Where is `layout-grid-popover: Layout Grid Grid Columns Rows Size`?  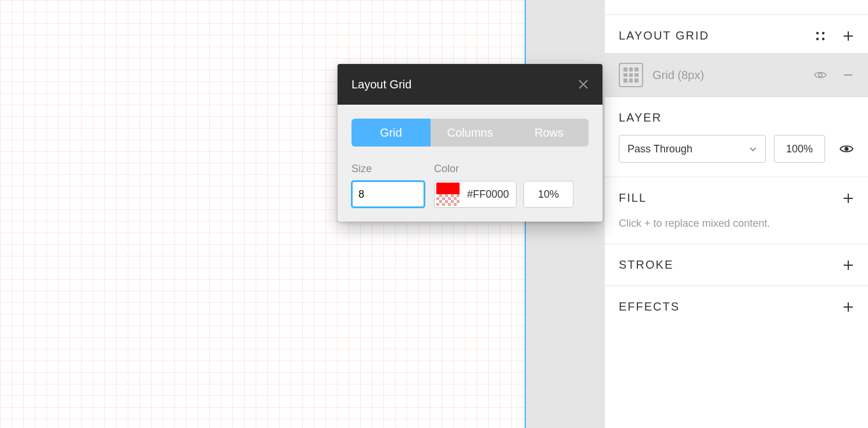
layout-grid-popover: Layout Grid Grid Columns Rows Size is located at coordinates (470, 143).